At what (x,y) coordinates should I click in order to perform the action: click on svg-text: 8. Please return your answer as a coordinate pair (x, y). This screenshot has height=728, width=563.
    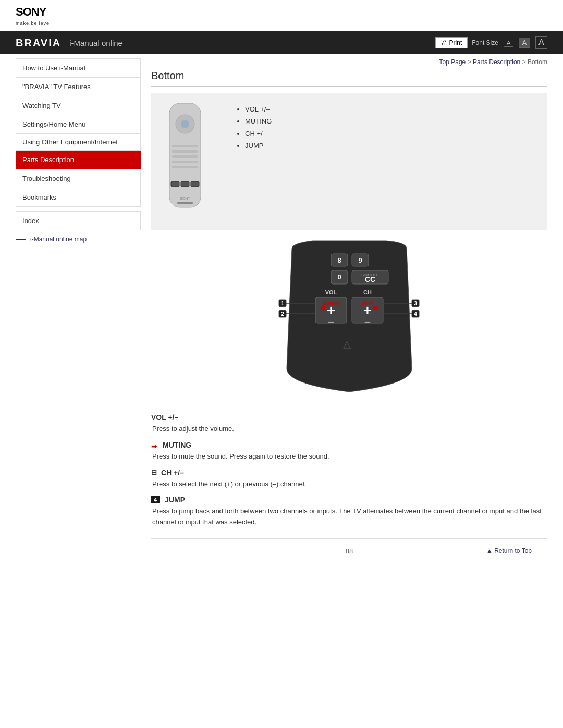
    Looking at the image, I should click on (339, 261).